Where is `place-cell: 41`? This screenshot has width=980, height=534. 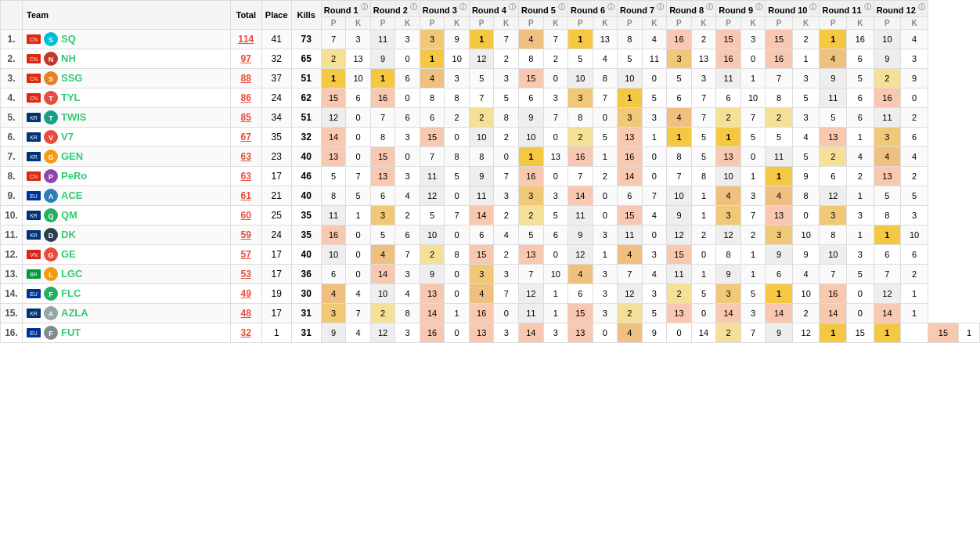 place-cell: 41 is located at coordinates (276, 39).